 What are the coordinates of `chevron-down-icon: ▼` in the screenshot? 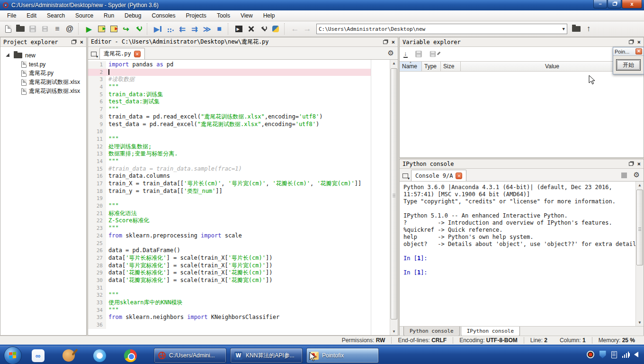 It's located at (564, 29).